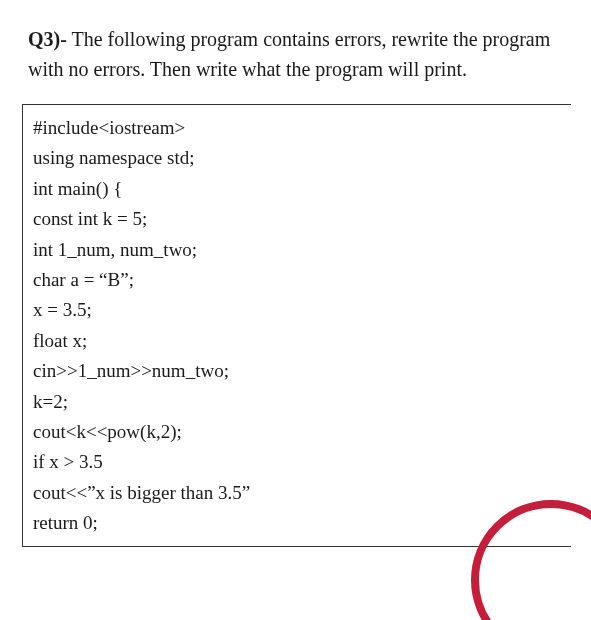 This screenshot has width=591, height=620. Describe the element at coordinates (297, 158) in the screenshot. I see `code-line: using namespace std;` at that location.